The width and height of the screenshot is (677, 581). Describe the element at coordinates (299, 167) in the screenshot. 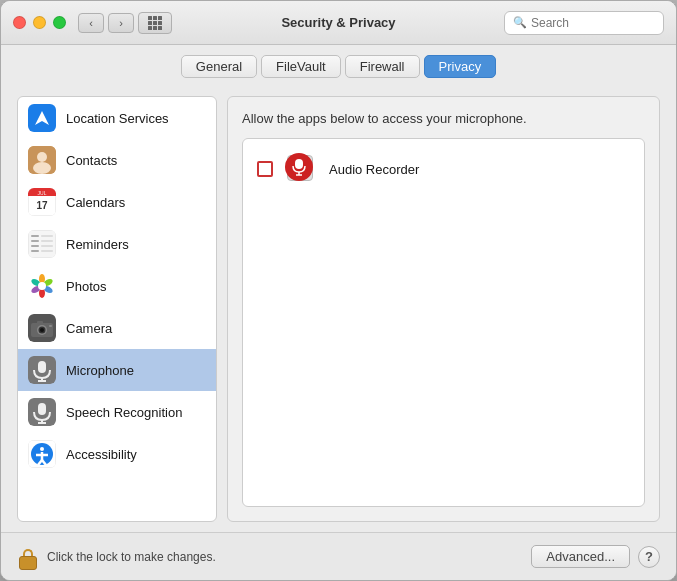

I see `app-mic-overlay` at that location.